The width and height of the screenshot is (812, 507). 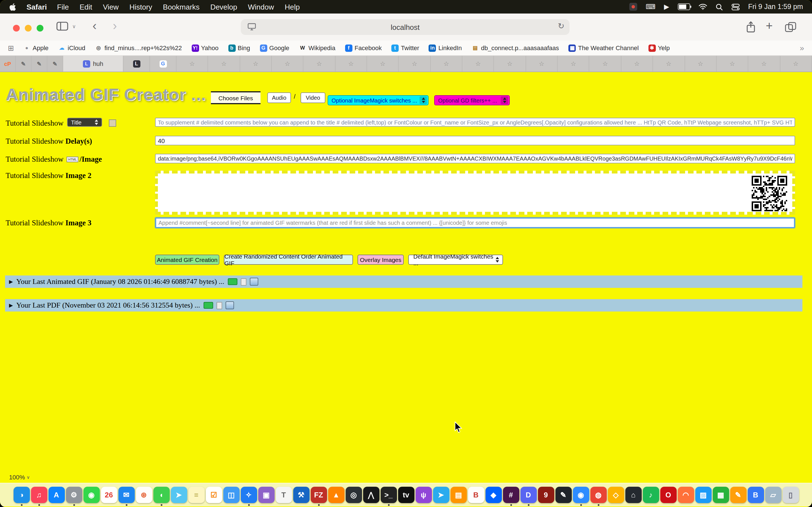 I want to click on pinned-tab-compose-3: ✎, so click(x=55, y=64).